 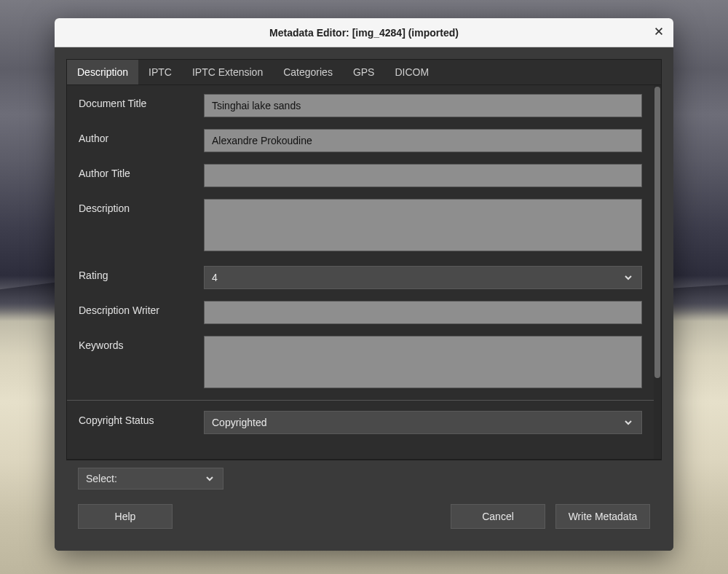 I want to click on input-description-writer, so click(x=423, y=312).